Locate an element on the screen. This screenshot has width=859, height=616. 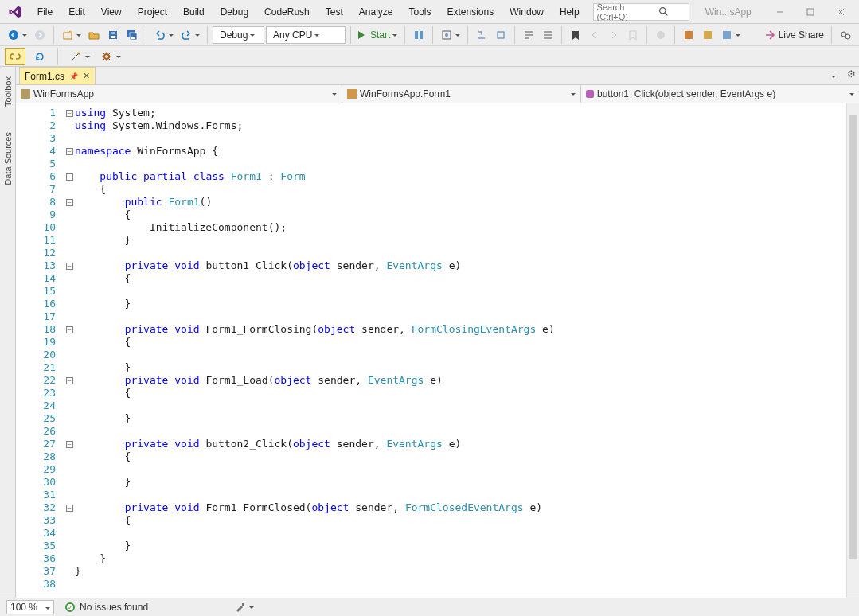
menu-analyze: Analyze is located at coordinates (376, 12).